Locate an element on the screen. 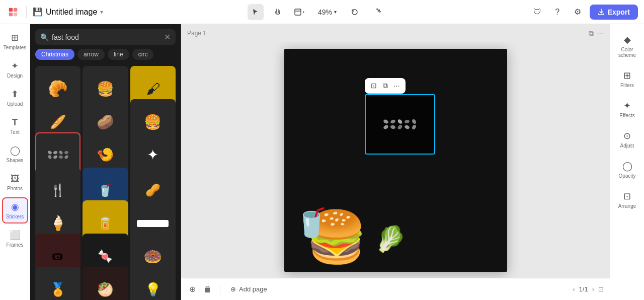 Image resolution: width=644 pixels, height=300 pixels. sticker-toolbar: ⊡ ⧉ ··· is located at coordinates (385, 86).